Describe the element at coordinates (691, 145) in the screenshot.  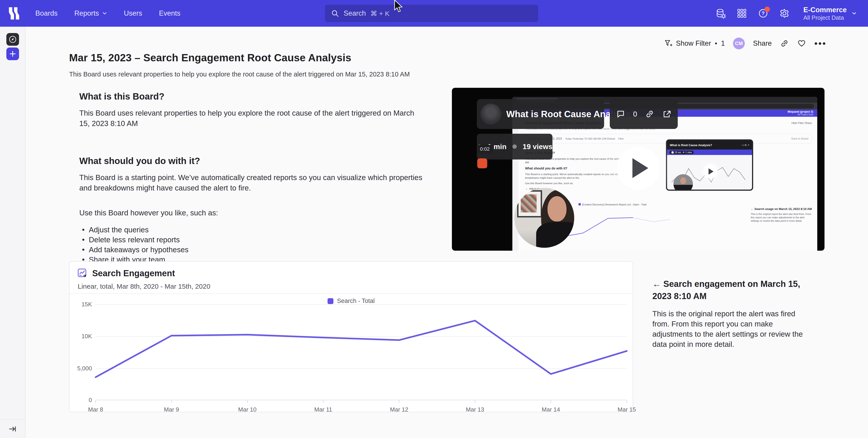
I see `pip-title: What is Root Cause Analysis?` at that location.